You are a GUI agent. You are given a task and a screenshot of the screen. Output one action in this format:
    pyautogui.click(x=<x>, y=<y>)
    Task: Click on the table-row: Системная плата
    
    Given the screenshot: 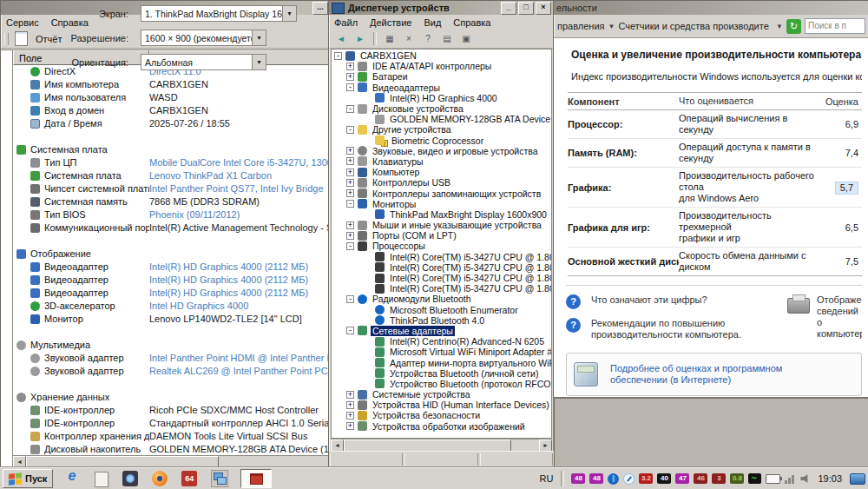 What is the action you would take?
    pyautogui.click(x=172, y=149)
    